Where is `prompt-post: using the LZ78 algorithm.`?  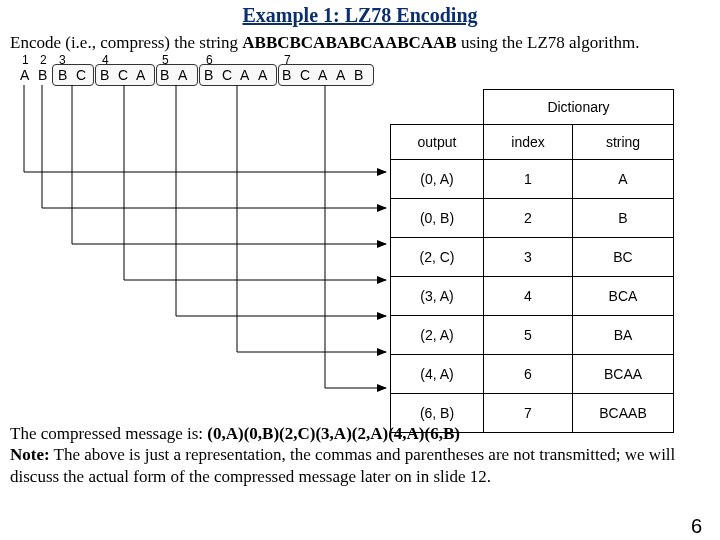
prompt-post: using the LZ78 algorithm. is located at coordinates (548, 42).